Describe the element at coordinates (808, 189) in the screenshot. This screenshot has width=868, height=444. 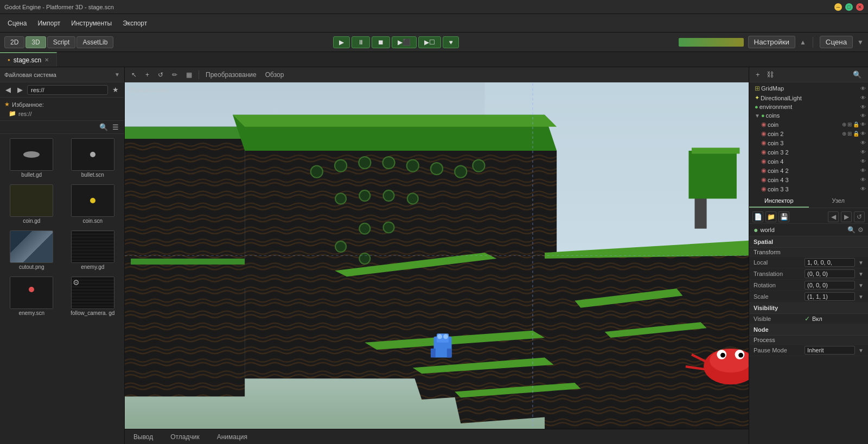
I see `tree-item-coin3-3: ◉ coin 3 3 👁` at that location.